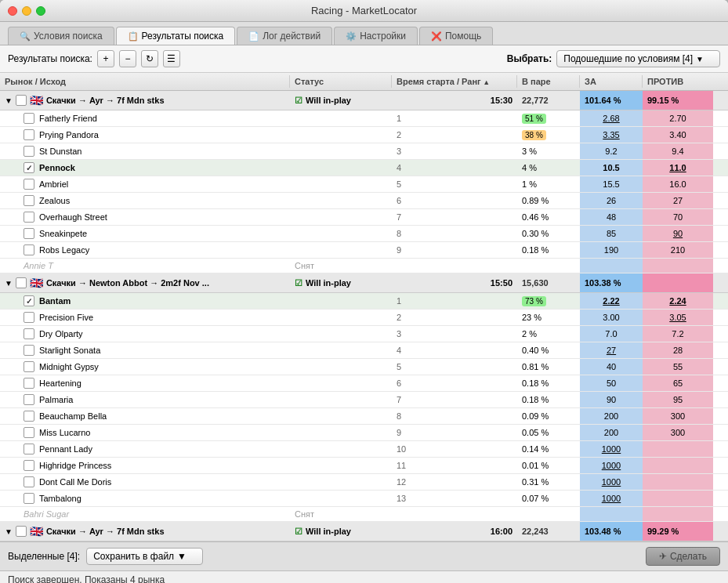 This screenshot has height=583, width=728. What do you see at coordinates (41, 11) in the screenshot?
I see `maximize-button` at bounding box center [41, 11].